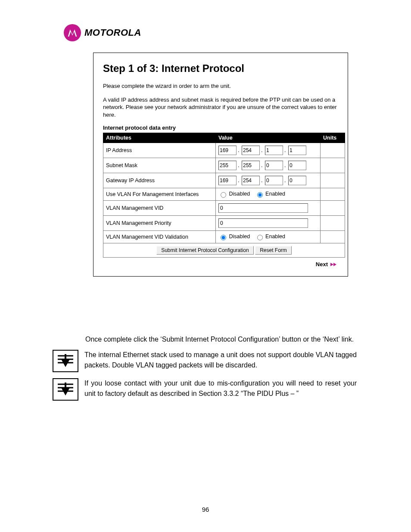  What do you see at coordinates (221, 360) in the screenshot?
I see `note-text-1: The internal Ethernet stack used to mana…` at bounding box center [221, 360].